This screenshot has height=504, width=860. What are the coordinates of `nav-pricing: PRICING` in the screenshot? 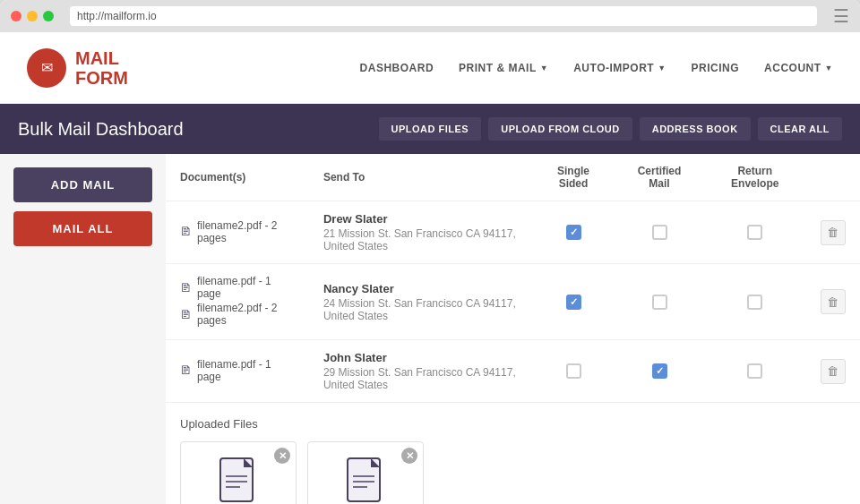 It's located at (716, 68).